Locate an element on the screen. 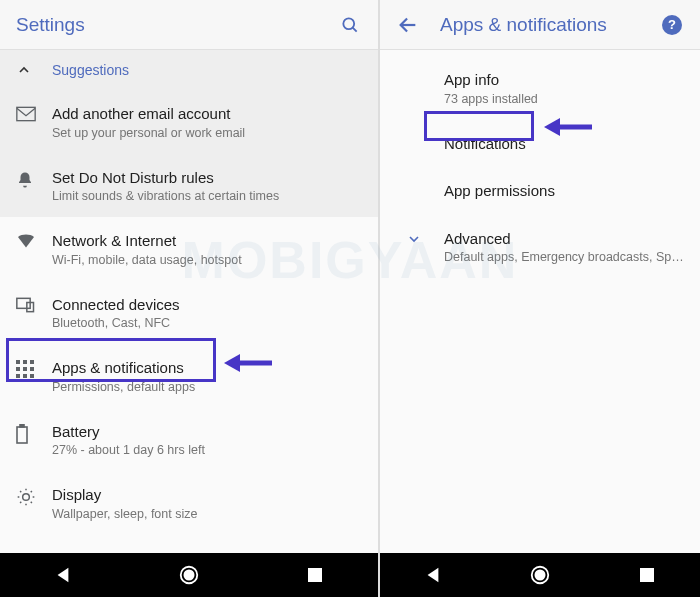  list-subtitle: Wallpaper, sleep, font size is located at coordinates (207, 514).